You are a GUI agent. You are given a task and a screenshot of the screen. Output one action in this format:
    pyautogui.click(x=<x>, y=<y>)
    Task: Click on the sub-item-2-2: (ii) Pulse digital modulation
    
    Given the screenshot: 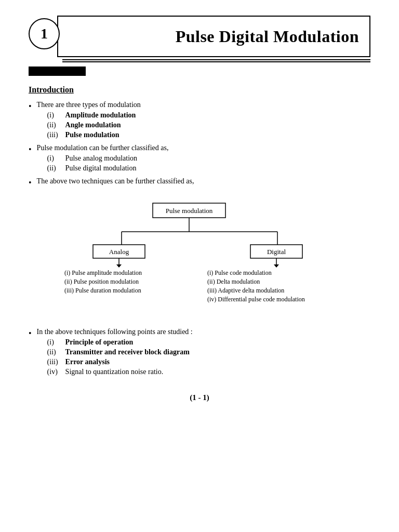 What is the action you would take?
    pyautogui.click(x=209, y=168)
    